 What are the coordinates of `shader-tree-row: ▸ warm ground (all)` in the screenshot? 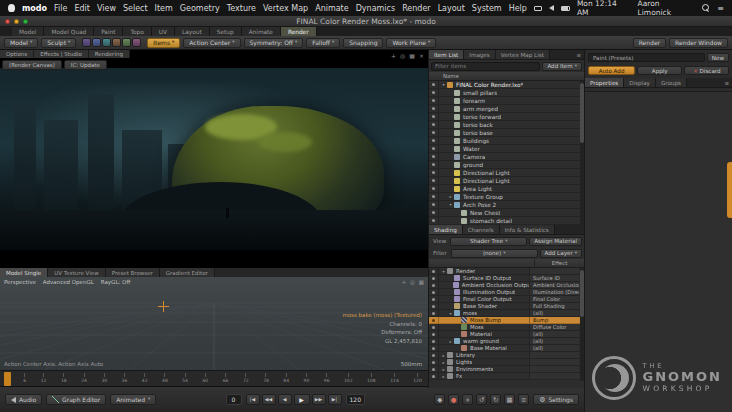 It's located at (506, 342).